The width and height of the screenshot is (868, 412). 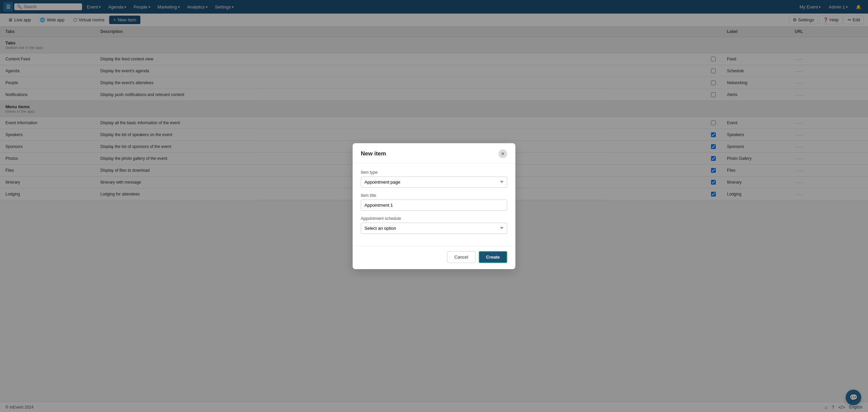 What do you see at coordinates (434, 205) in the screenshot?
I see `modal-body: Item type Appointment page Web page Cust…` at bounding box center [434, 205].